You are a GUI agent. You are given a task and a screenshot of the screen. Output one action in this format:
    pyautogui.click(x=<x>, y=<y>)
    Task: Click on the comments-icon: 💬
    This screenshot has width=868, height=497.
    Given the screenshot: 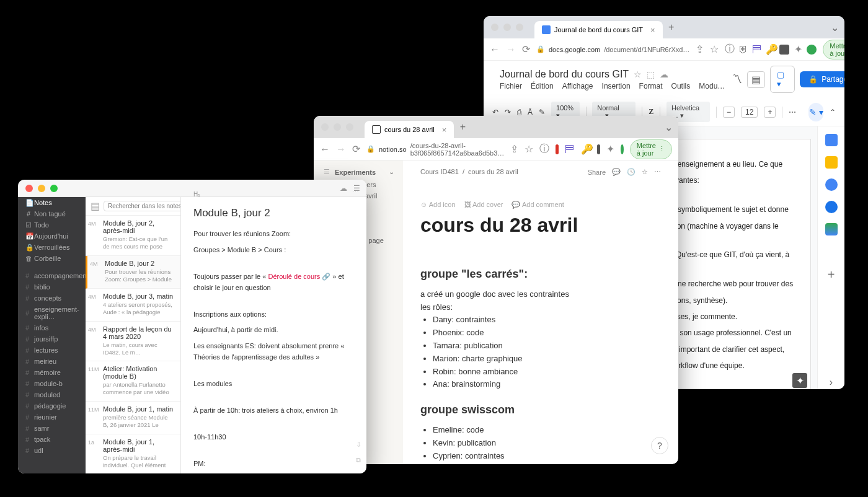 What is the action you would take?
    pyautogui.click(x=616, y=172)
    